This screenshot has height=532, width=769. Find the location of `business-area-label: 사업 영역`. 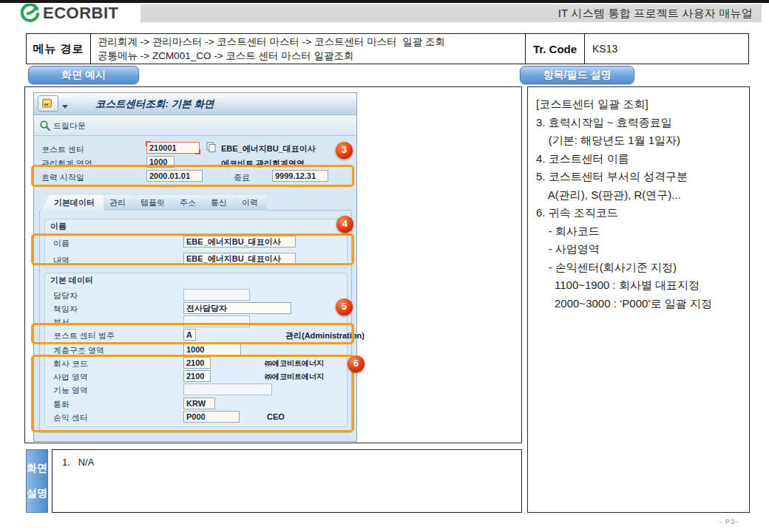

business-area-label: 사업 영역 is located at coordinates (71, 377).